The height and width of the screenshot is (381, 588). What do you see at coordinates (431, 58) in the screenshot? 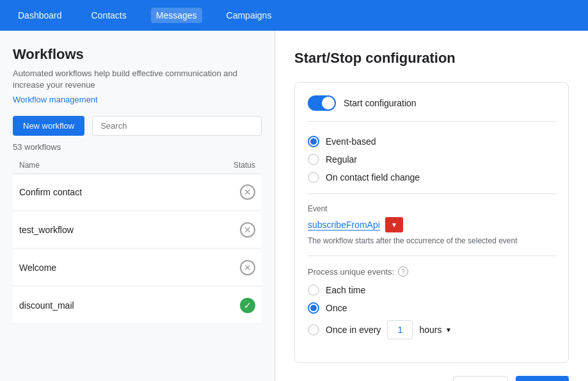
I see `panel-title: Start/Stop configuration` at bounding box center [431, 58].